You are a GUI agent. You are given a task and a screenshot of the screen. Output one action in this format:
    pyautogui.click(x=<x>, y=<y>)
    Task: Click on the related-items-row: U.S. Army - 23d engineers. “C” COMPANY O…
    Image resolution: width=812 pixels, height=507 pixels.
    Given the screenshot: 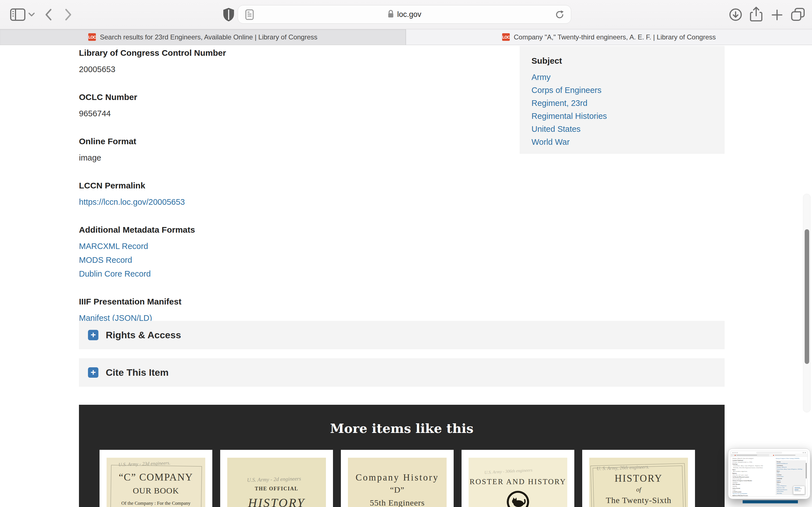 What is the action you would take?
    pyautogui.click(x=397, y=478)
    